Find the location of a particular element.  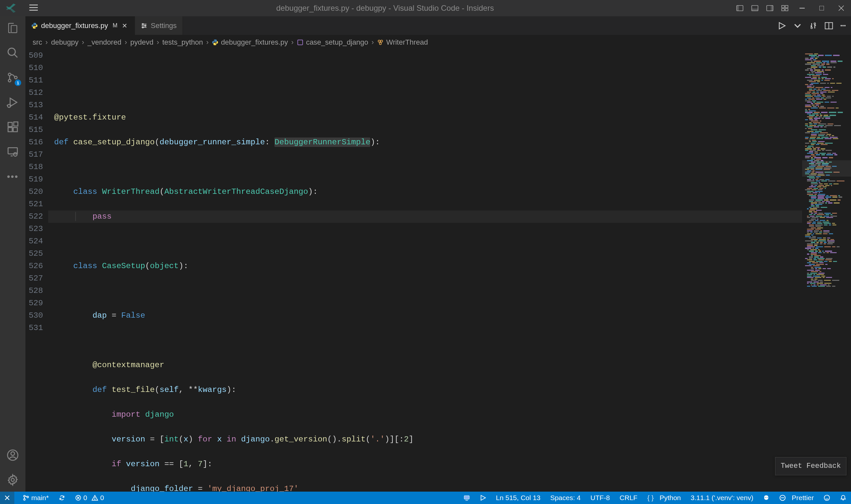

feedback-icon is located at coordinates (827, 498).